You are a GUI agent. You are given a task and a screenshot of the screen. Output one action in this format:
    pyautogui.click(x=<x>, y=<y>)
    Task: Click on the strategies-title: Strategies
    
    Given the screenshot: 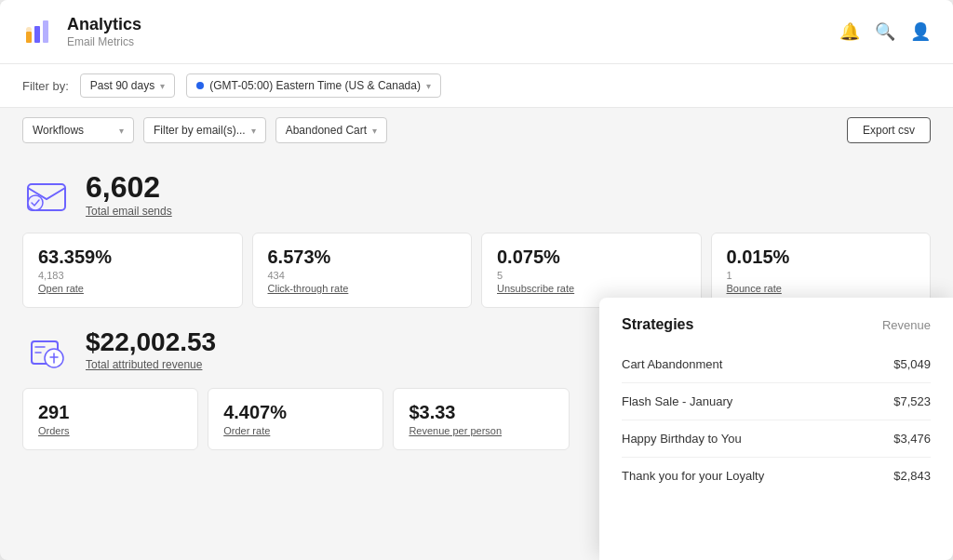 What is the action you would take?
    pyautogui.click(x=657, y=325)
    